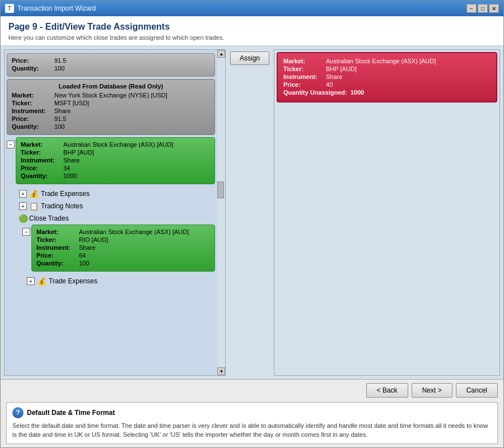  Describe the element at coordinates (315, 92) in the screenshot. I see `right-qty-unassigned-label: Quantity Unassigned:` at that location.